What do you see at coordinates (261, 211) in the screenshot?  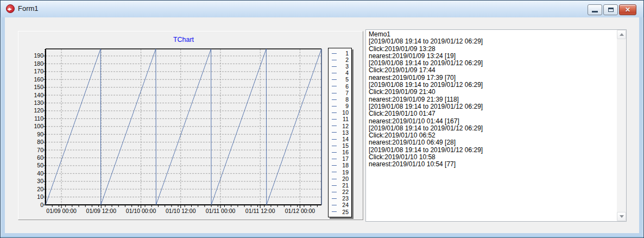 I see `svg-text: 01/11 12:00` at bounding box center [261, 211].